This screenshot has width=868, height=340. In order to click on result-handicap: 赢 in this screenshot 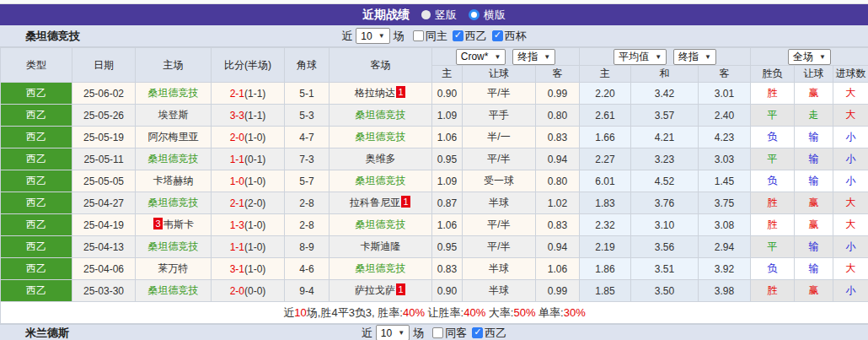, I will do `click(814, 225)`.